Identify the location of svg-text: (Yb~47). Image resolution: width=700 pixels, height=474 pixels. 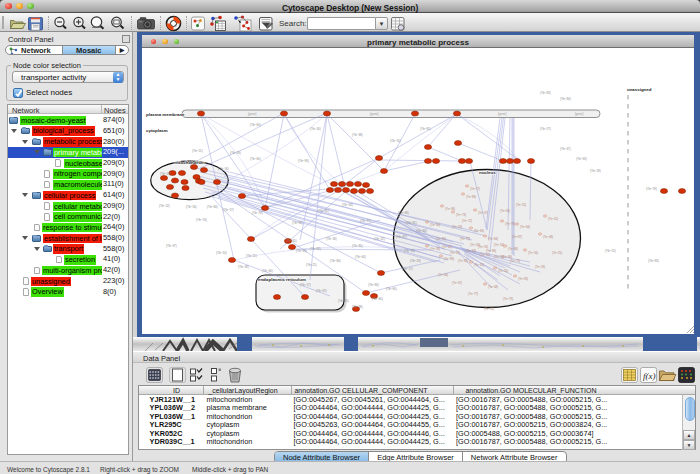
(566, 149).